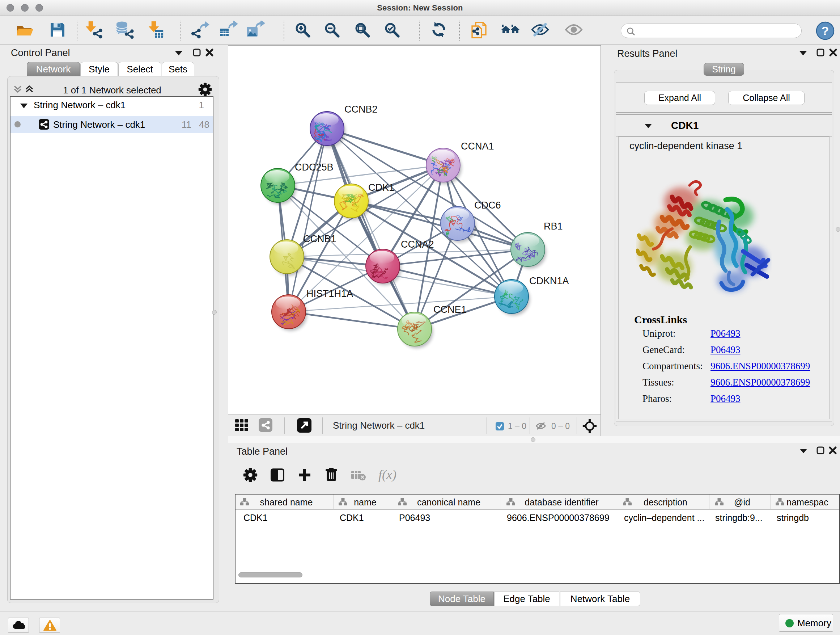 The width and height of the screenshot is (840, 635). Describe the element at coordinates (549, 281) in the screenshot. I see `svg-text: CDKN1A` at that location.